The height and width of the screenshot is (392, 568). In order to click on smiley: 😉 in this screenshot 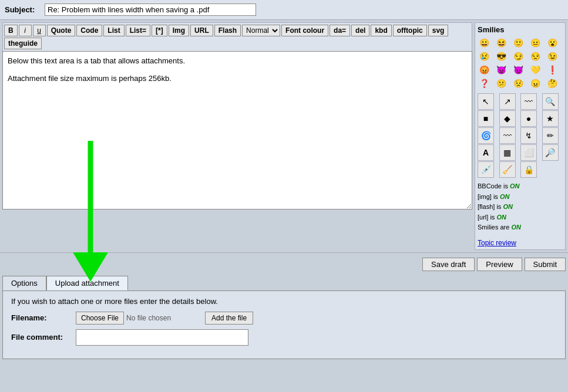, I will do `click(553, 56)`.